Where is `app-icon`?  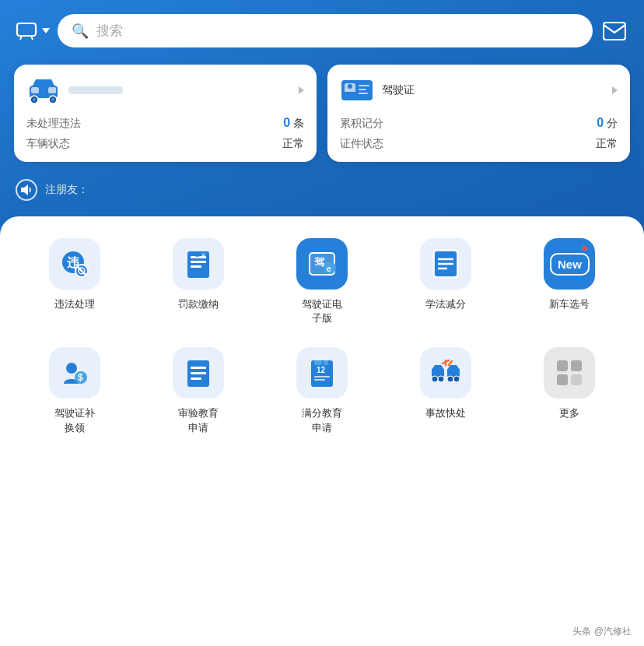
app-icon is located at coordinates (26, 31).